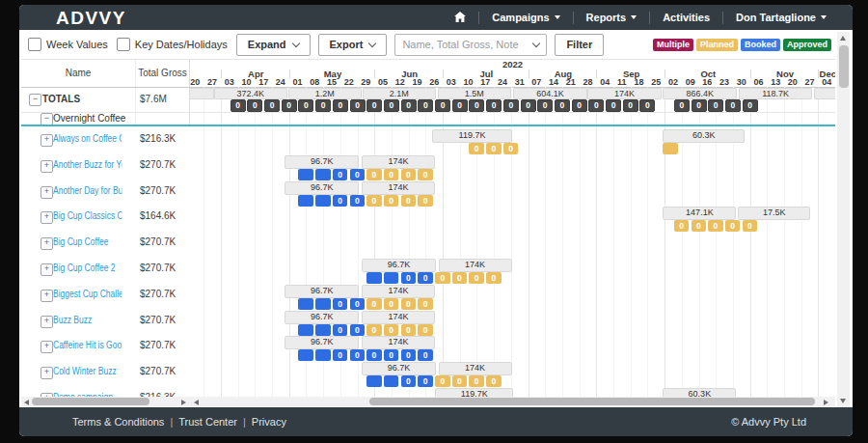  What do you see at coordinates (123, 44) in the screenshot?
I see `key-dates-checkbox` at bounding box center [123, 44].